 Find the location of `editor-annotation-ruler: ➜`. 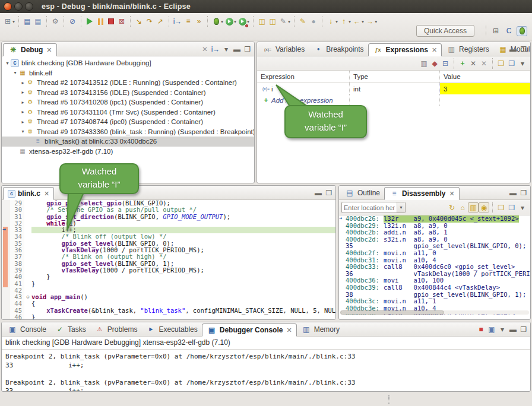

editor-annotation-ruler: ➜ is located at coordinates (6, 230).